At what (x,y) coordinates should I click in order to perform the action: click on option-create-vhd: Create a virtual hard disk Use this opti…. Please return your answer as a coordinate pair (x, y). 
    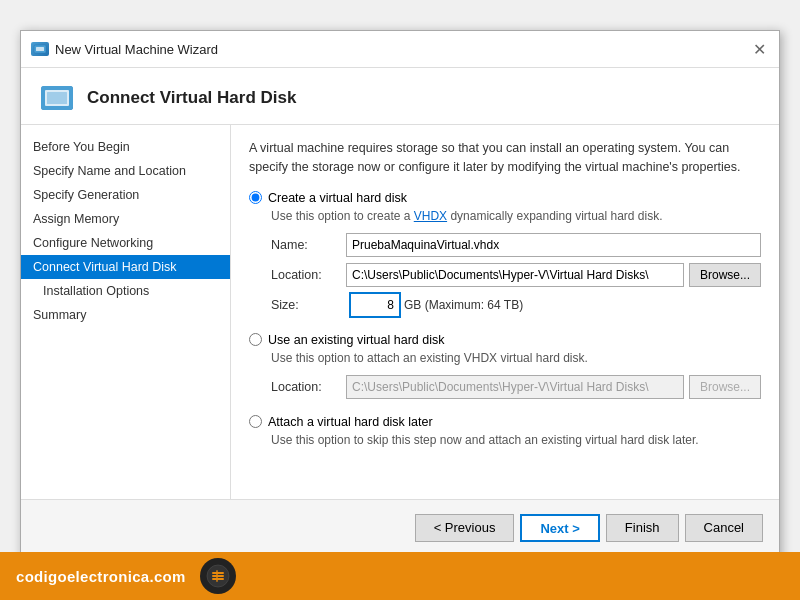
    Looking at the image, I should click on (505, 254).